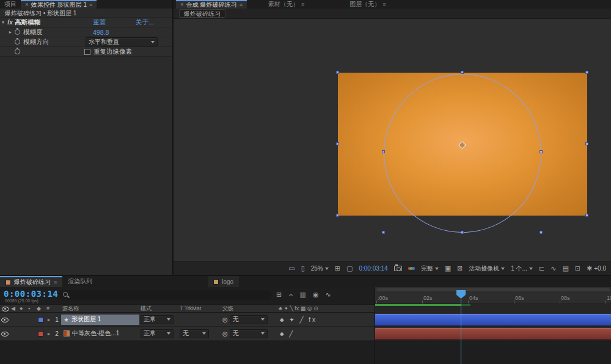 The image size is (611, 364). I want to click on magnification-dropdown: 25%, so click(320, 269).